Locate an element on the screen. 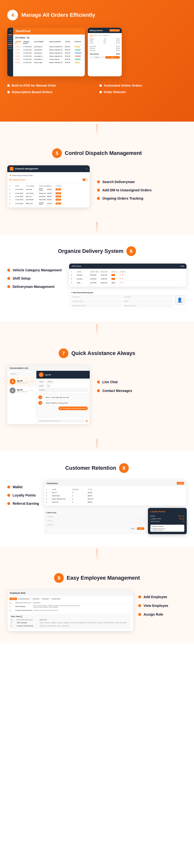 Image resolution: width=194 pixels, height=868 pixels. menu-search-dm: Searching Delivery Man ... is located at coordinates (48, 175).